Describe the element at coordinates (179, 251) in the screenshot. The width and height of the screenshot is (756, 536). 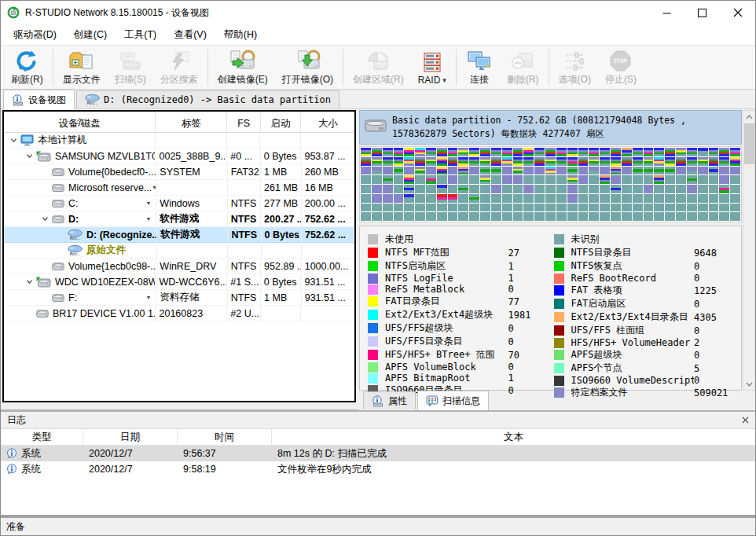
I see `tree-row: Rec.原始文件` at that location.